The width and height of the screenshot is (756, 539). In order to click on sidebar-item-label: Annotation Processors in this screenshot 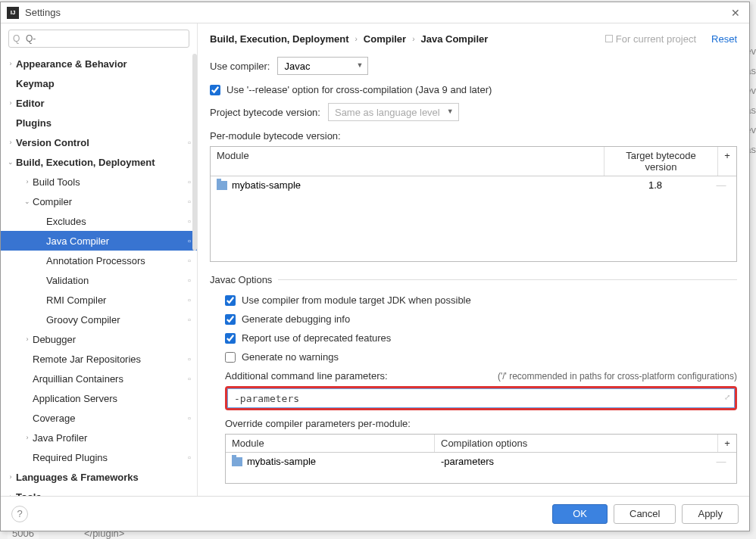, I will do `click(115, 260)`.